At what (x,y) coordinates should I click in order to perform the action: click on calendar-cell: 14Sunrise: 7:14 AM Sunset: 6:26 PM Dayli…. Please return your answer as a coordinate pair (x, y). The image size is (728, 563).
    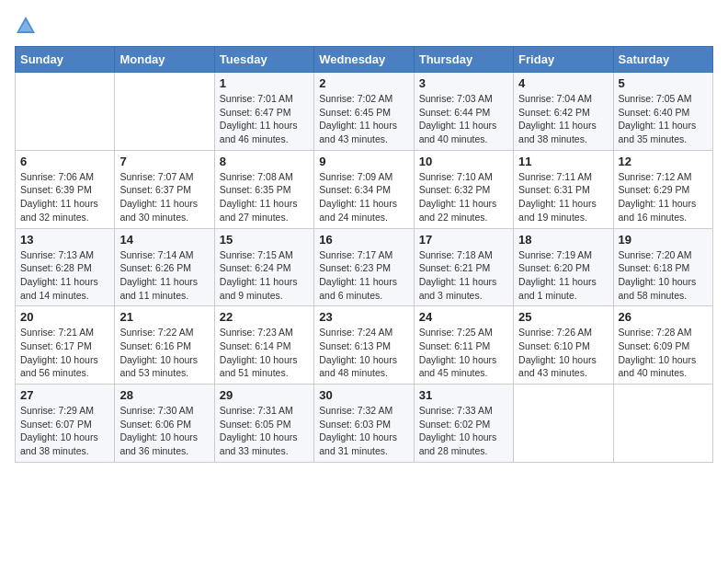
    Looking at the image, I should click on (165, 267).